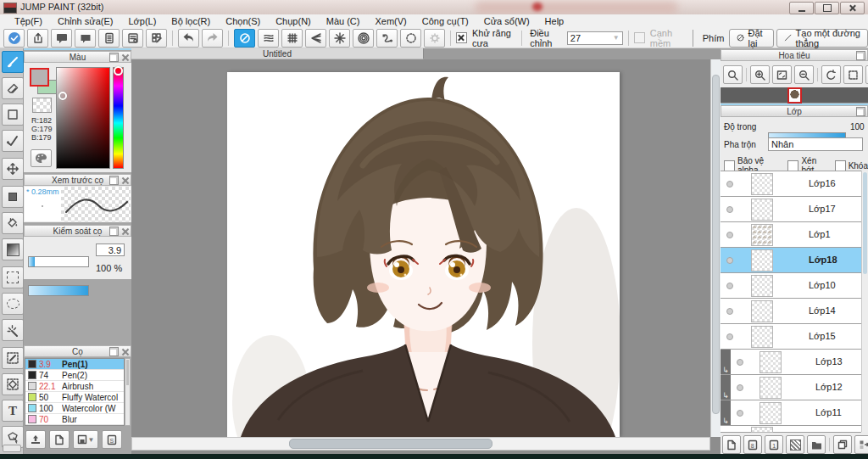 This screenshot has width=868, height=459. I want to click on grid-ruler-button, so click(292, 38).